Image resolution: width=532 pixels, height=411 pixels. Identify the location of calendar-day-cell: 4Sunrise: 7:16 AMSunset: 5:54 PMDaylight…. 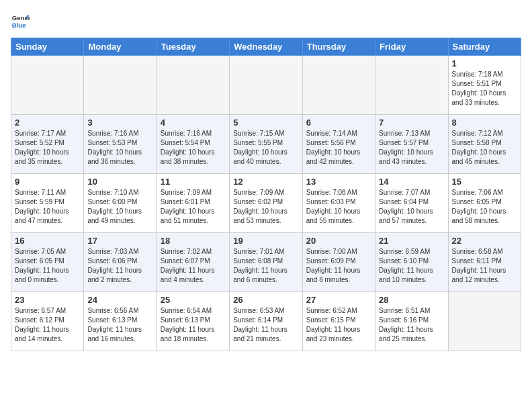
(193, 144).